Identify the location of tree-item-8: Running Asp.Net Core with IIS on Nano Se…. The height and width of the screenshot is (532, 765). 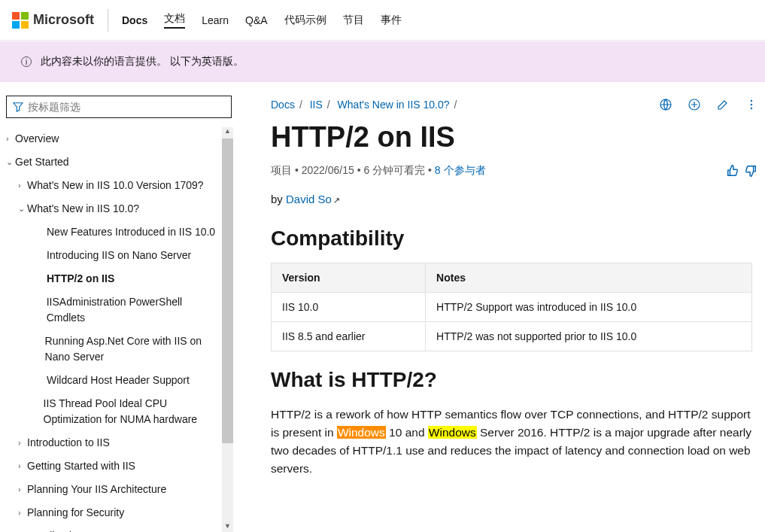
(114, 349).